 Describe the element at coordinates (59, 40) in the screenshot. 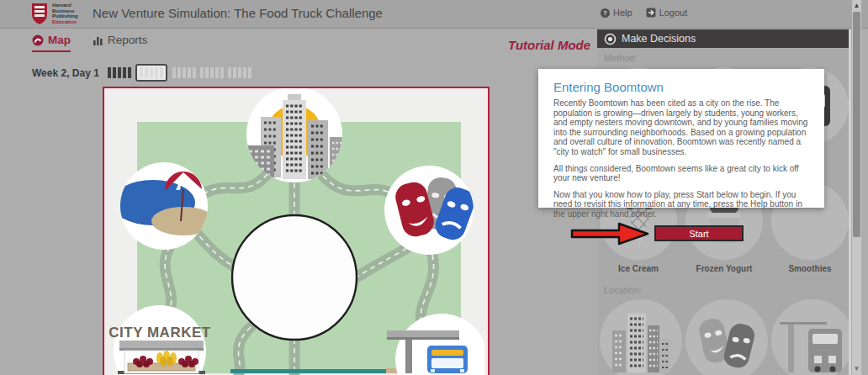

I see `tab-map-label: Map` at that location.